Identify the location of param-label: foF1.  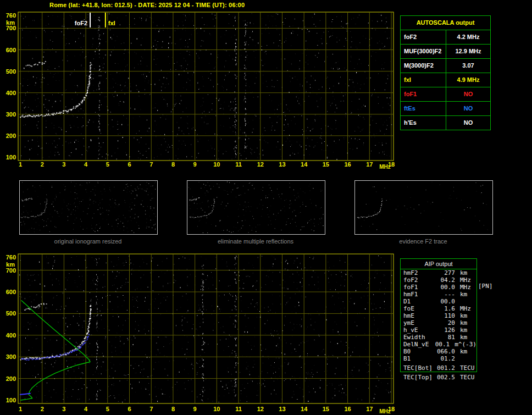
(423, 95).